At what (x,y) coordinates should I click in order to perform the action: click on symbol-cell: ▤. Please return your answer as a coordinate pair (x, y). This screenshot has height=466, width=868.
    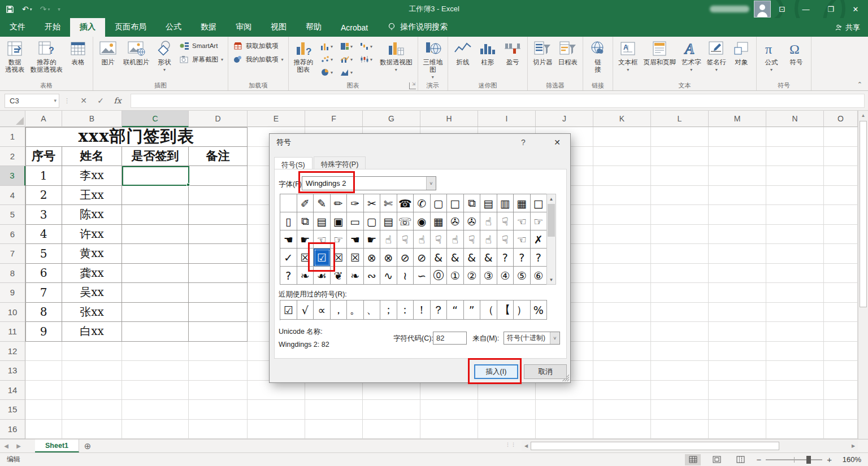
    Looking at the image, I should click on (489, 203).